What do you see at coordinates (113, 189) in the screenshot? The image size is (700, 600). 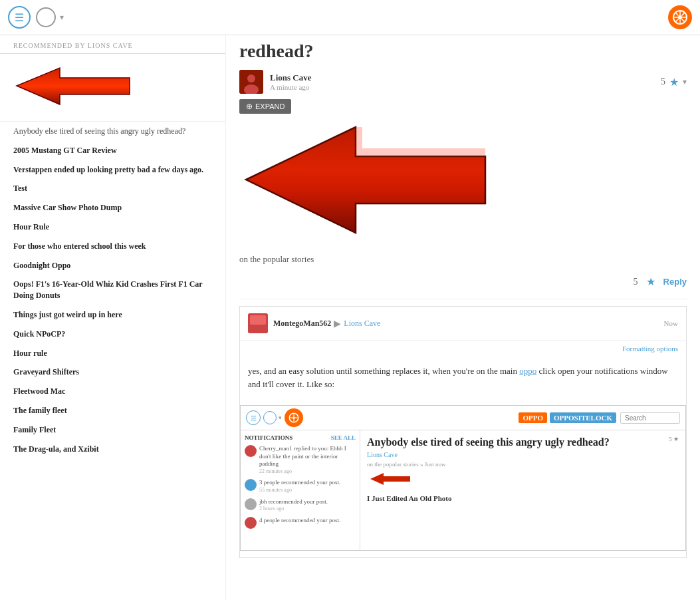 I see `sidebar-item-3: Test` at bounding box center [113, 189].